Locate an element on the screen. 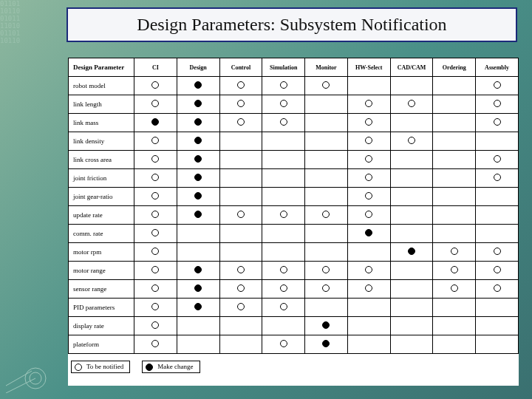  table-row: update rate is located at coordinates (294, 216).